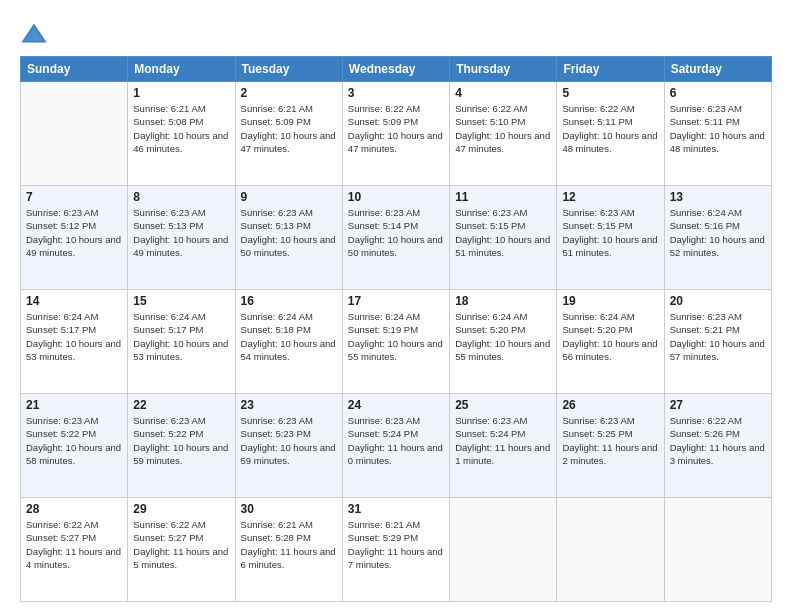  What do you see at coordinates (289, 336) in the screenshot?
I see `day-info: Sunrise: 6:24 AMSunset: 5:18 PMDaylight:…` at bounding box center [289, 336].